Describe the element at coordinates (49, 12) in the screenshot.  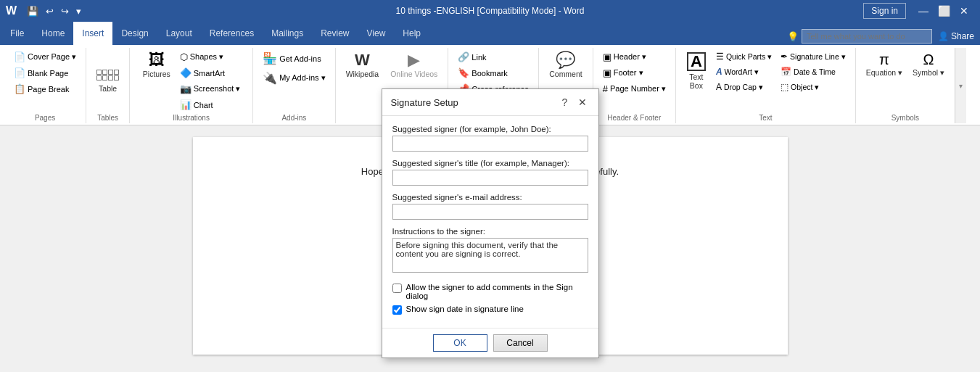
I see `undo-button: ↩` at that location.